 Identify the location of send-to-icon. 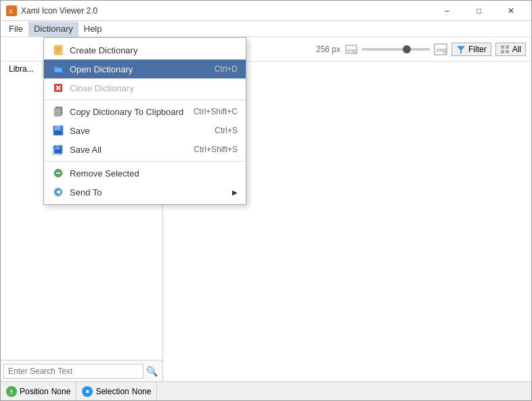
(58, 192).